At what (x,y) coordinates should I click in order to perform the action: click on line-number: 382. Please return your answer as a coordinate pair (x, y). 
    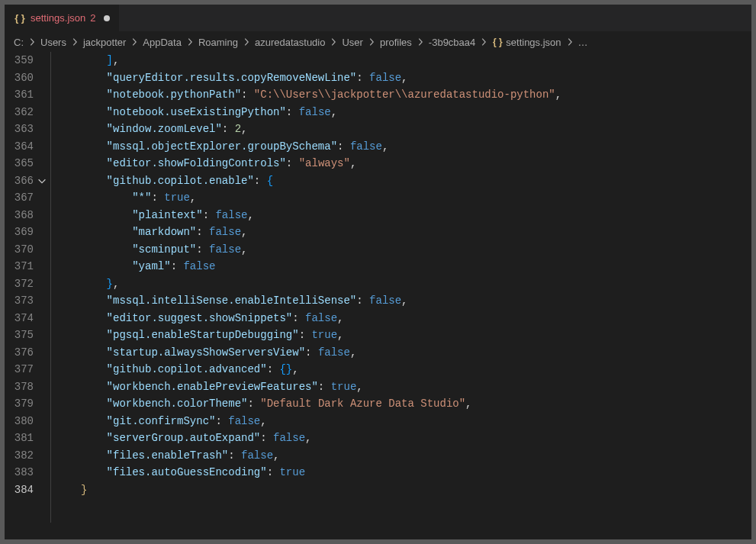
    Looking at the image, I should click on (24, 456).